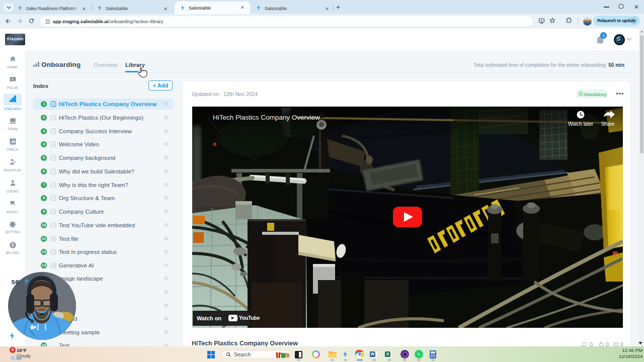  I want to click on svg-text:HiTech Plastics Company Overvi: HiTech Plastics Company Overview, so click(267, 118).